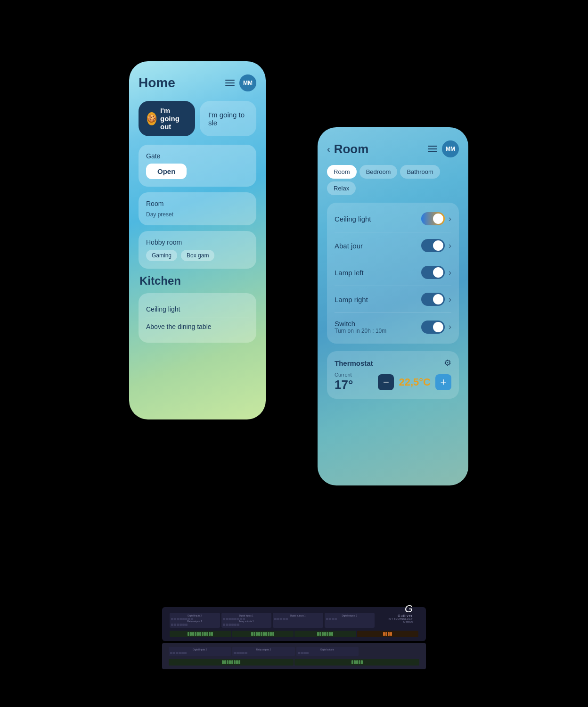 Image resolution: width=588 pixels, height=707 pixels. I want to click on lamp-right-control: Lamp right ›, so click(393, 300).